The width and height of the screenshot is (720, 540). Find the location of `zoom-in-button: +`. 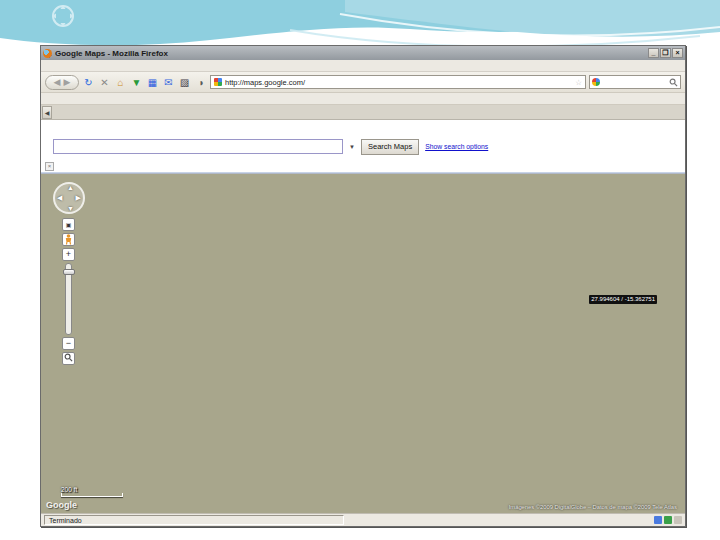

zoom-in-button: + is located at coordinates (68, 254).